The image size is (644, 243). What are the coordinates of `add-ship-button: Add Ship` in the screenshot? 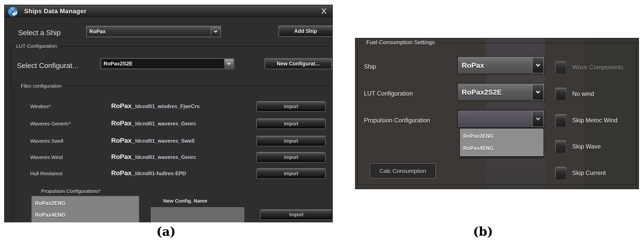 It's located at (306, 31).